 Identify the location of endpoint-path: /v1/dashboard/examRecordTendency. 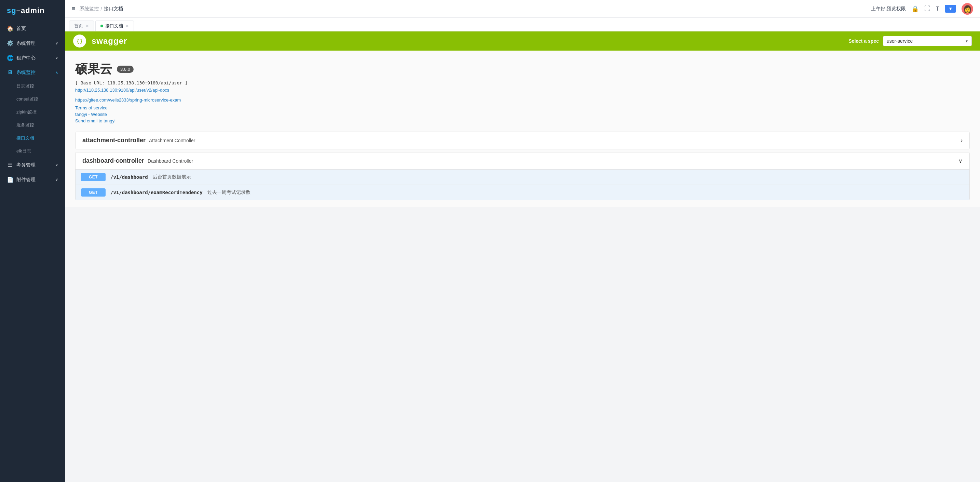
(157, 193).